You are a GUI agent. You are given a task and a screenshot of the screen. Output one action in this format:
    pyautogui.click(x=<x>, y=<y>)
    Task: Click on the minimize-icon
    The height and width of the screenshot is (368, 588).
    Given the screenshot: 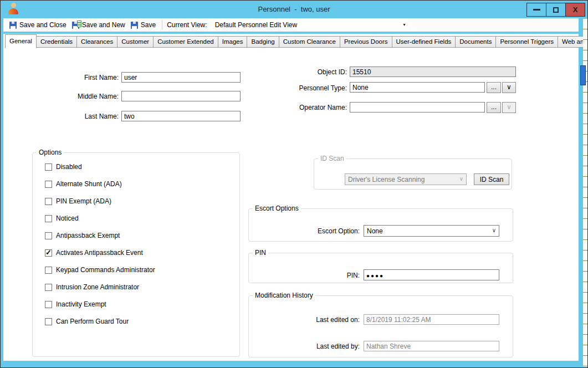 What is the action you would take?
    pyautogui.click(x=536, y=10)
    